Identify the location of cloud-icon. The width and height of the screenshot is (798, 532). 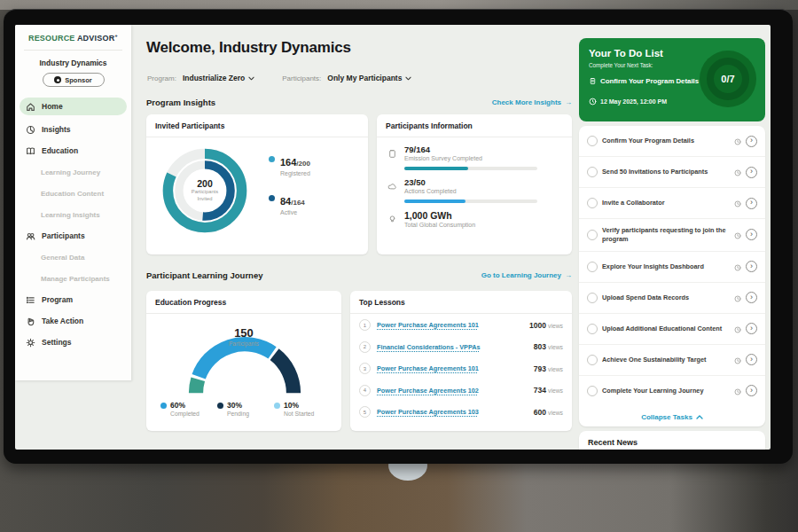
(392, 184).